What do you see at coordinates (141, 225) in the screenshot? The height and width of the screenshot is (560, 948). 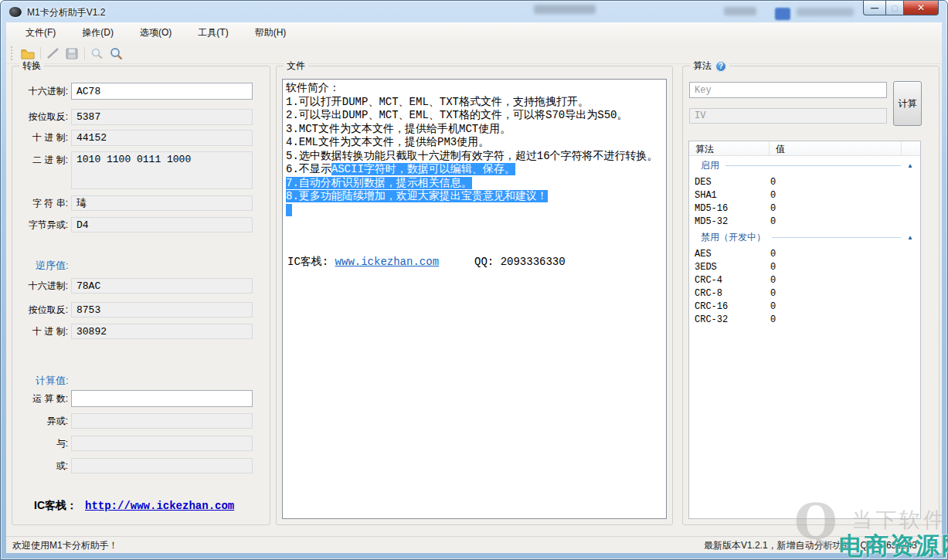 I see `byte-xor-row: 字节异或: D4` at bounding box center [141, 225].